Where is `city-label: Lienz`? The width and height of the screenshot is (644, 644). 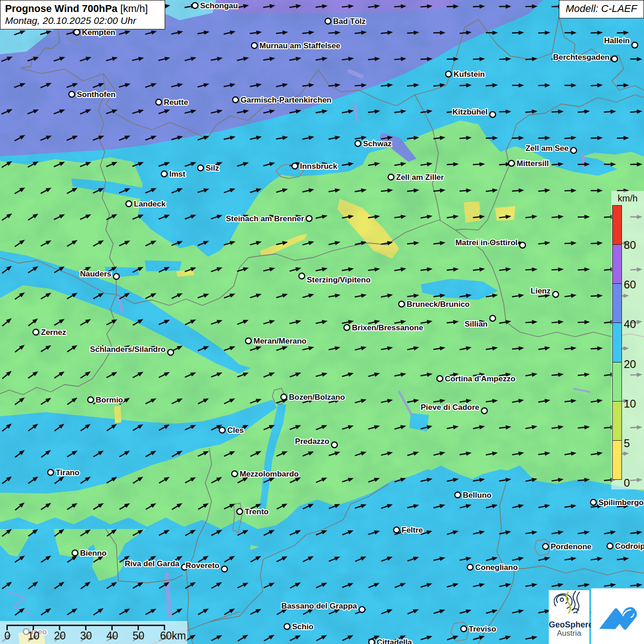
city-label: Lienz is located at coordinates (541, 291).